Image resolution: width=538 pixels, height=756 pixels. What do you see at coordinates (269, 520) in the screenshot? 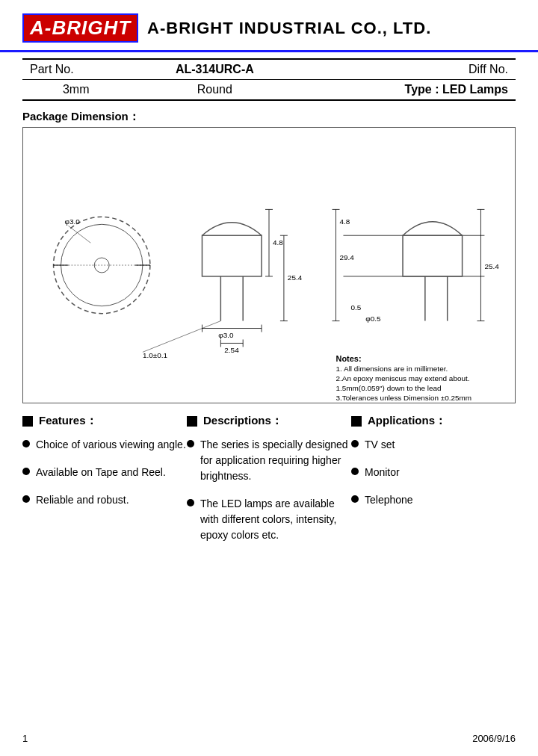
I see `description-item-2: The LED lamps are available with differe…` at bounding box center [269, 520].